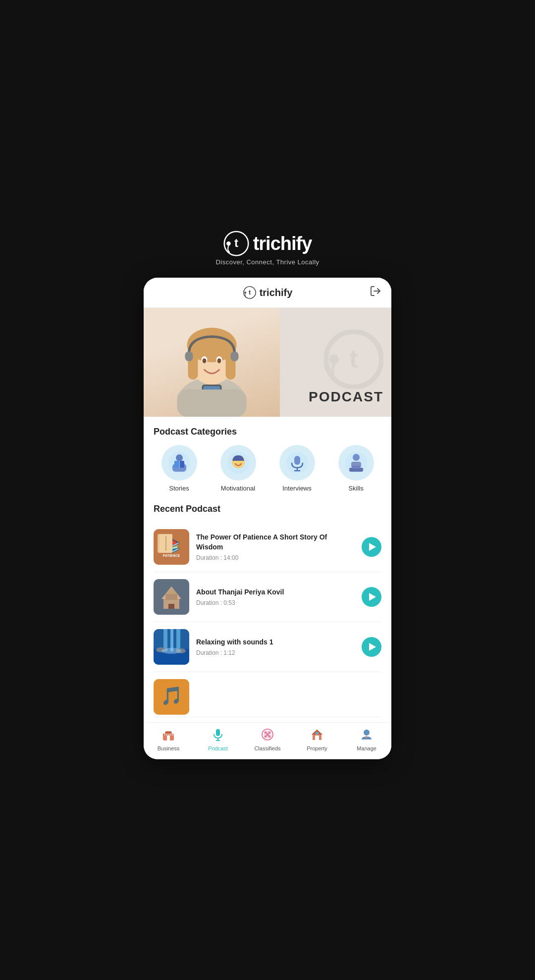  What do you see at coordinates (275, 647) in the screenshot?
I see `podcast-info-3: Relaxing with sounds 1 Duration : 1:12` at bounding box center [275, 647].